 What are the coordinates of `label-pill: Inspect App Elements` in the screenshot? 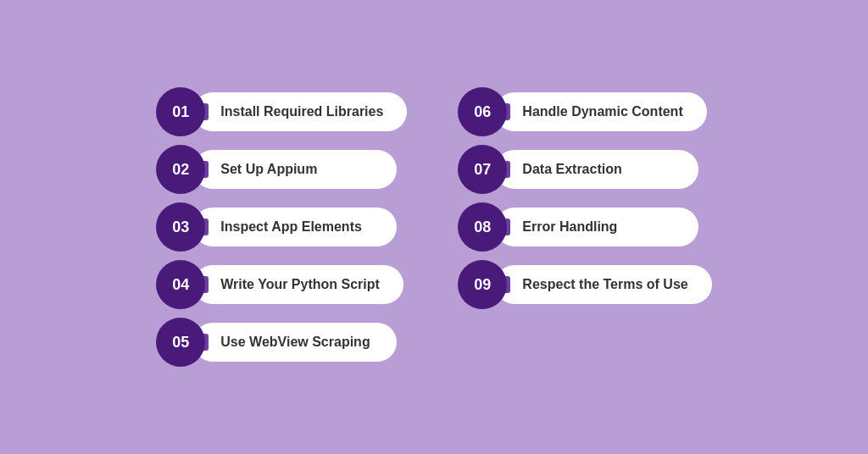 It's located at (295, 227).